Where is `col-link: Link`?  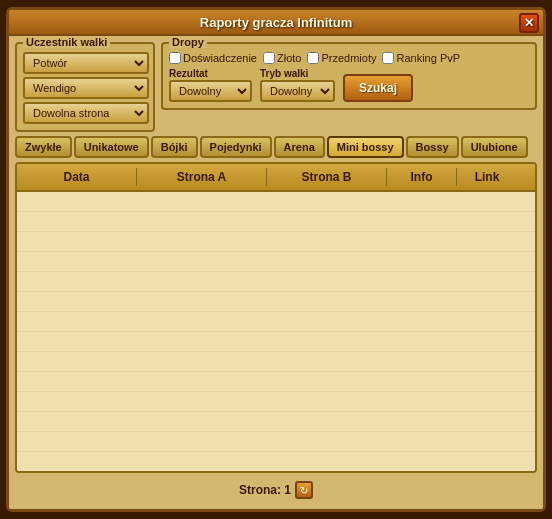 col-link: Link is located at coordinates (487, 177).